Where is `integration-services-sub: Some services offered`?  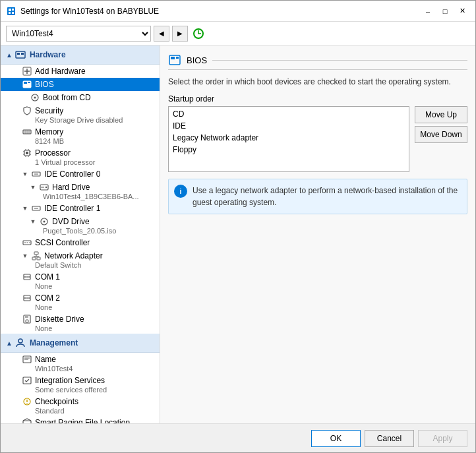 integration-services-sub: Some services offered is located at coordinates (88, 390).